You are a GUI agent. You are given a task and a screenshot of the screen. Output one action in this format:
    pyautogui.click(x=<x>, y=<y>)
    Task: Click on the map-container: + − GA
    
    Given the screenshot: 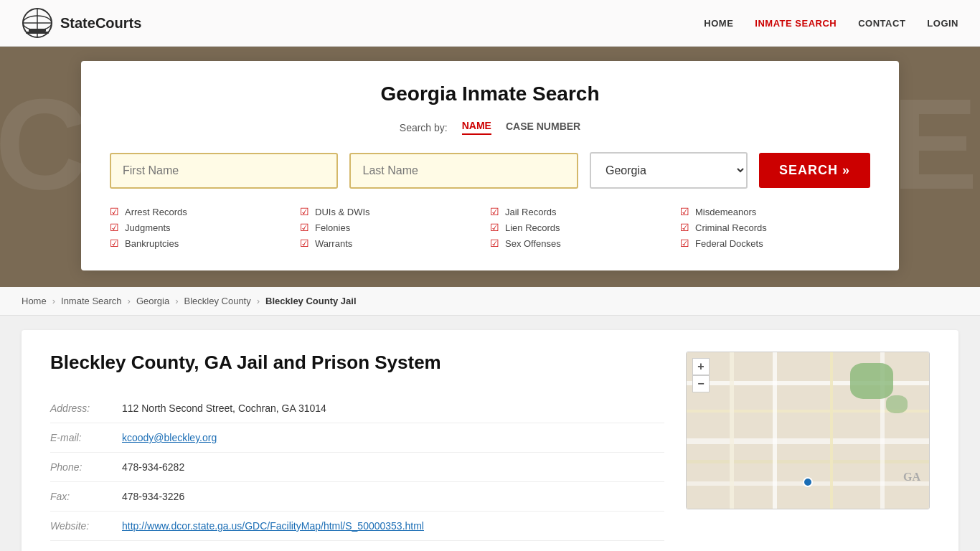 What is the action you would take?
    pyautogui.click(x=808, y=430)
    